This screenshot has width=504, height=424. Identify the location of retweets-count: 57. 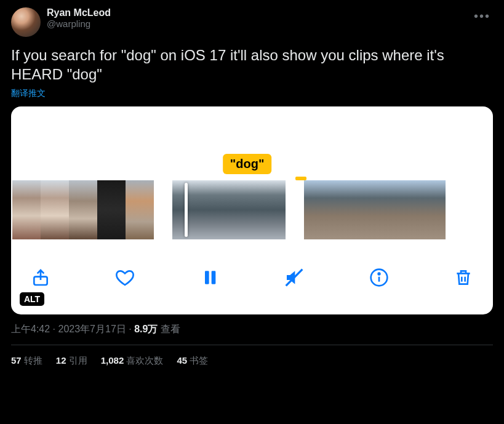
(16, 361).